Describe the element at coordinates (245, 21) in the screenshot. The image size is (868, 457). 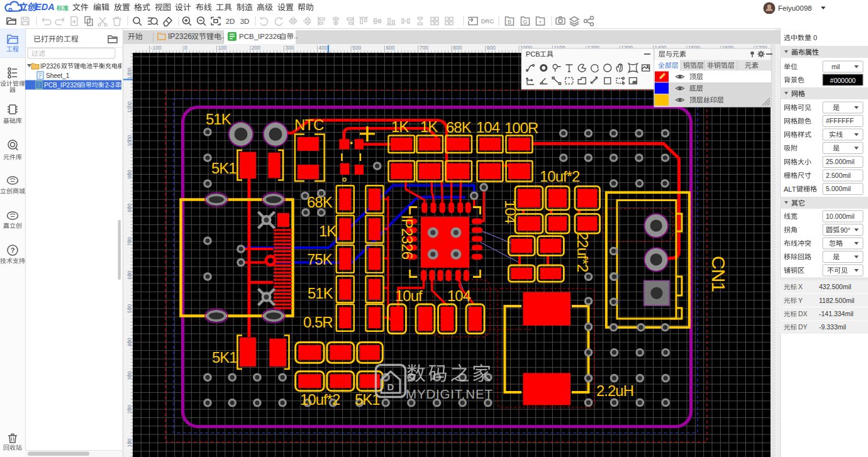
I see `svg-text: 3D` at that location.